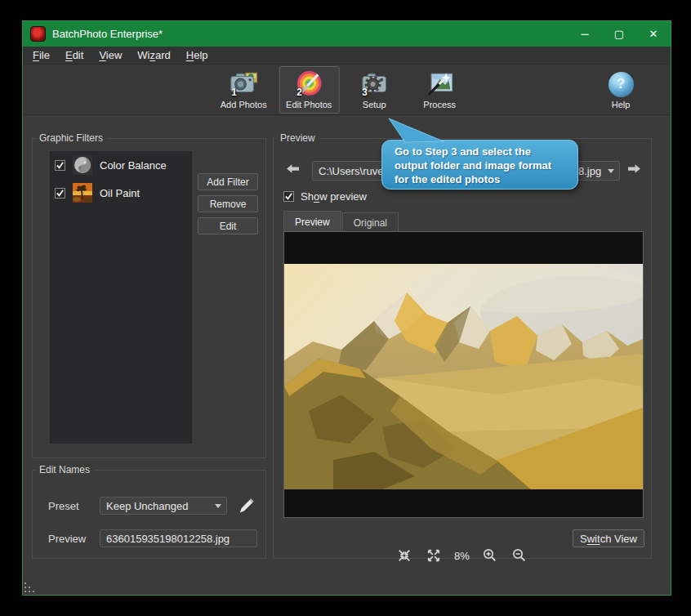  What do you see at coordinates (243, 84) in the screenshot?
I see `add-photos-icon: 1` at bounding box center [243, 84].